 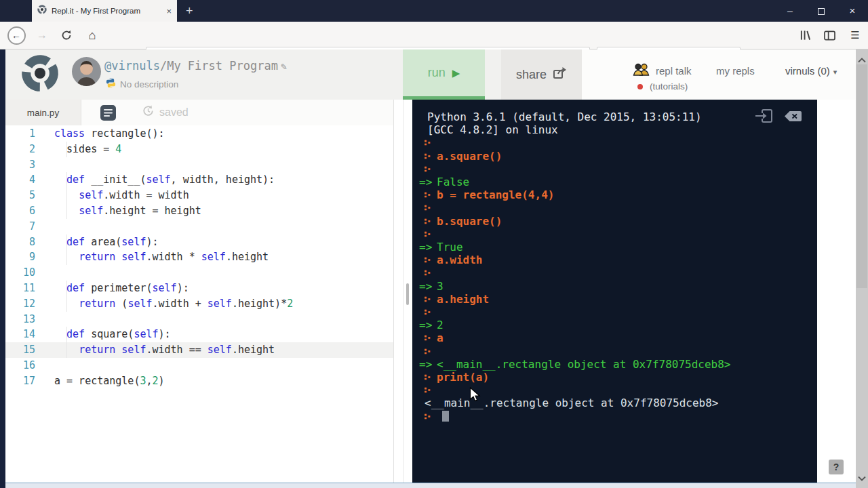 I want to click on replit-logo, so click(x=40, y=75).